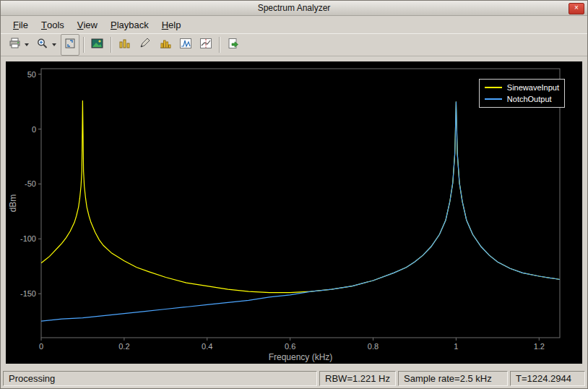  I want to click on page-arrow-icon, so click(233, 45).